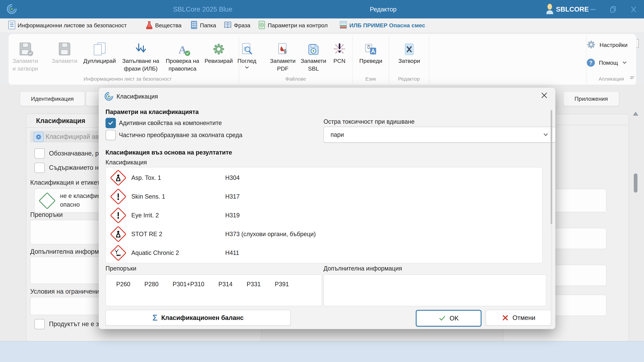 The height and width of the screenshot is (362, 644). What do you see at coordinates (343, 25) in the screenshot?
I see `bulgarian-flag-icon` at bounding box center [343, 25].